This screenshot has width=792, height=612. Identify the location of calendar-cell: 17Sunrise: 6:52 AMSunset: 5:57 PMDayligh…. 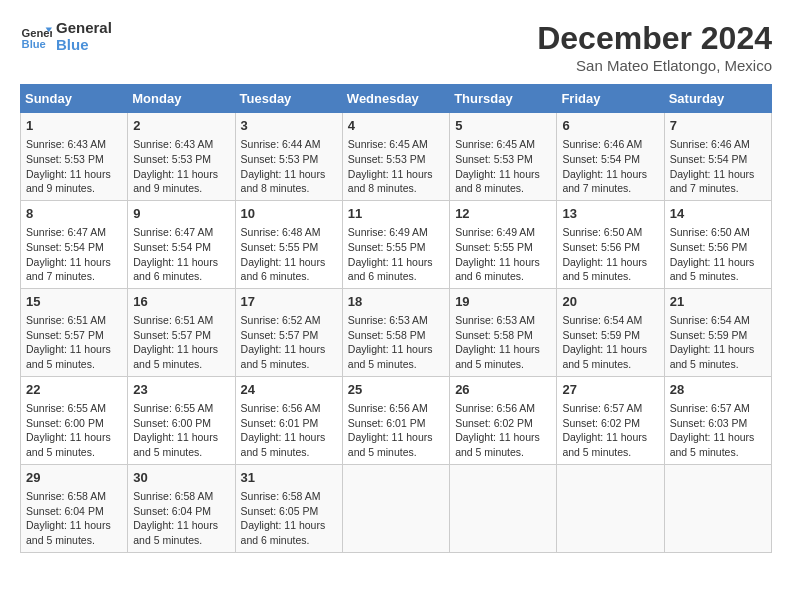
(288, 332).